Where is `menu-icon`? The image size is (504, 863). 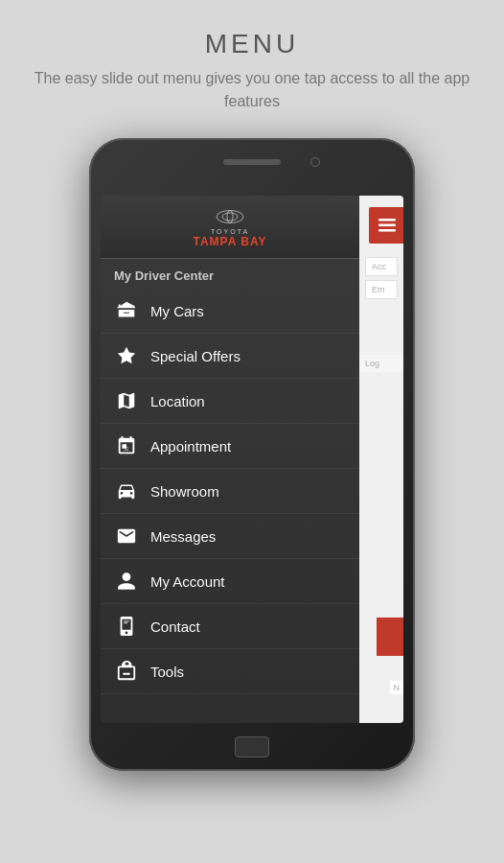
menu-icon is located at coordinates (387, 225).